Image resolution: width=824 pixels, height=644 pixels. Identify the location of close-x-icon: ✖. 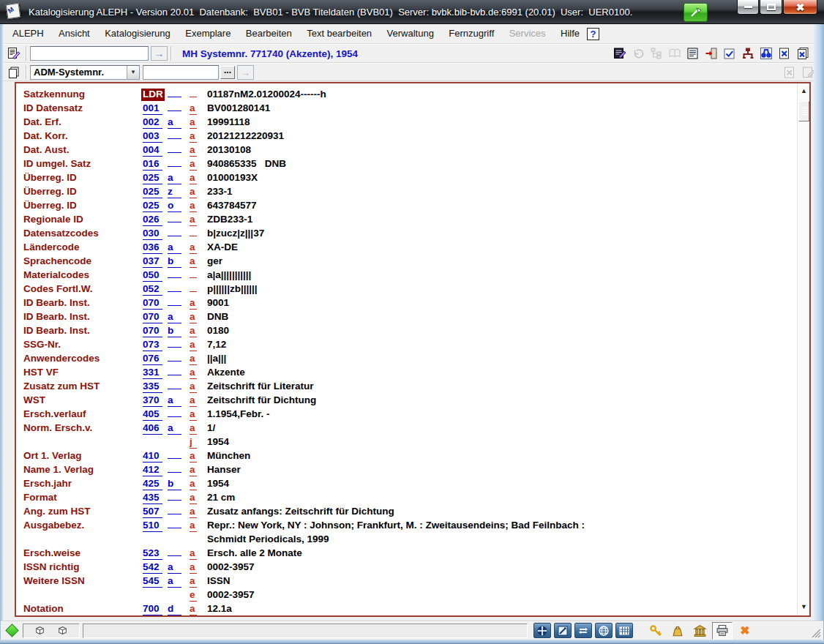
(745, 631).